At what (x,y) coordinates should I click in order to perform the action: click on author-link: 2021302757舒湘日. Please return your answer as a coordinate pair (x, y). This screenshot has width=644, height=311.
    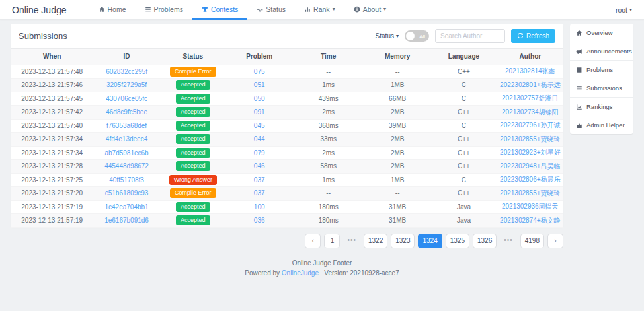
    Looking at the image, I should click on (530, 98).